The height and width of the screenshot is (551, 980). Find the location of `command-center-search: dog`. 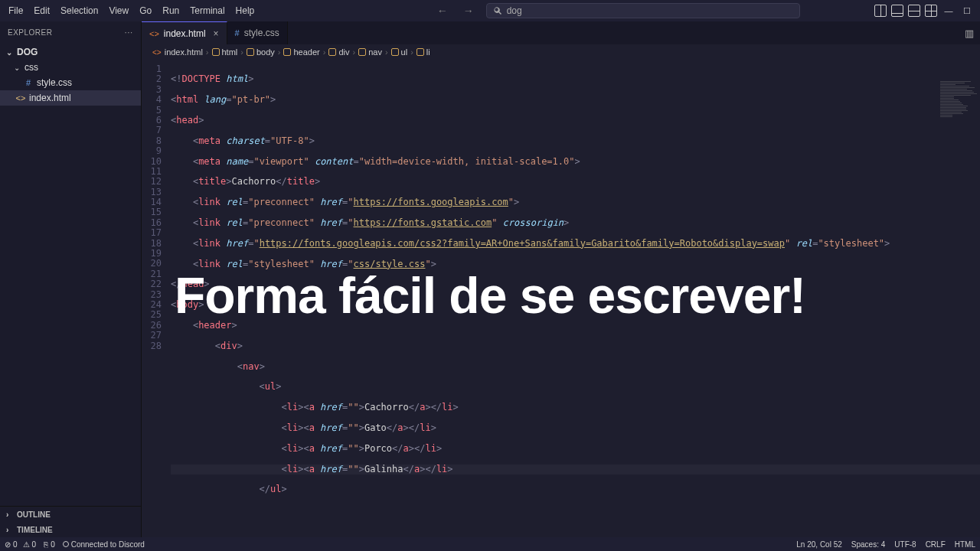

command-center-search: dog is located at coordinates (643, 11).